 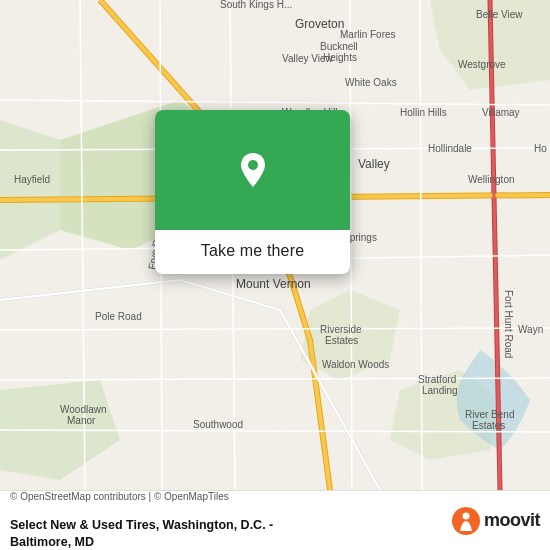 I want to click on popup-card: Take me there, so click(x=252, y=192).